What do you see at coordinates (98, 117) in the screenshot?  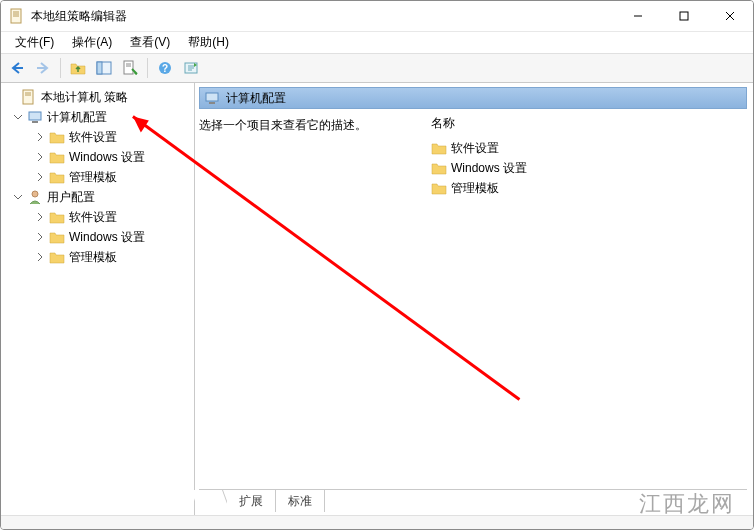 I see `tree-computer-config: 计算机配置` at bounding box center [98, 117].